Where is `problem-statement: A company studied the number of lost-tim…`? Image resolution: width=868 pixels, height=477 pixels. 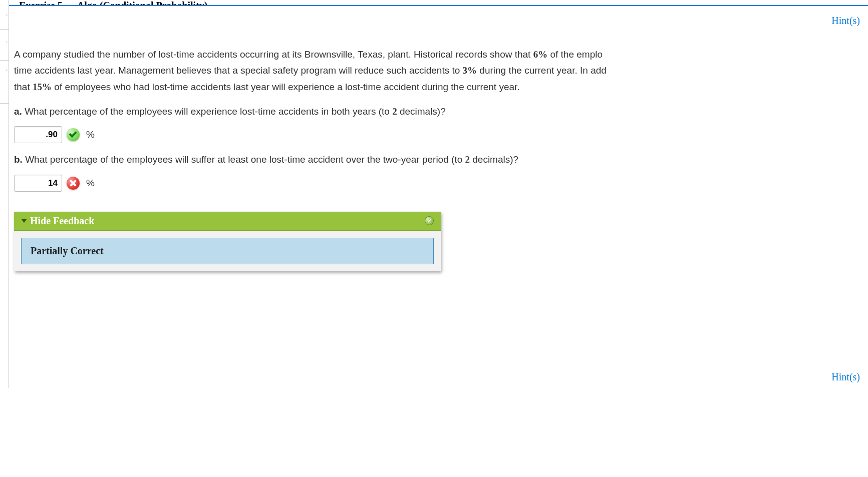 problem-statement: A company studied the number of lost-tim… is located at coordinates (439, 71).